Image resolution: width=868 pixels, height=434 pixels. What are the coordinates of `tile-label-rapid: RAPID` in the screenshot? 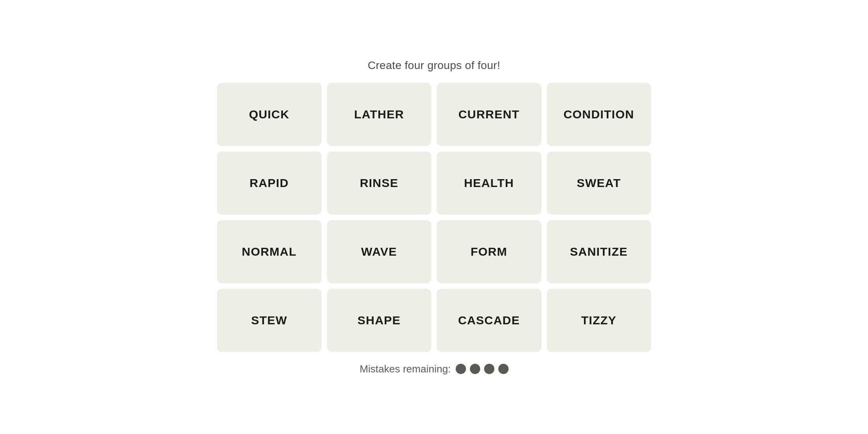 It's located at (269, 183).